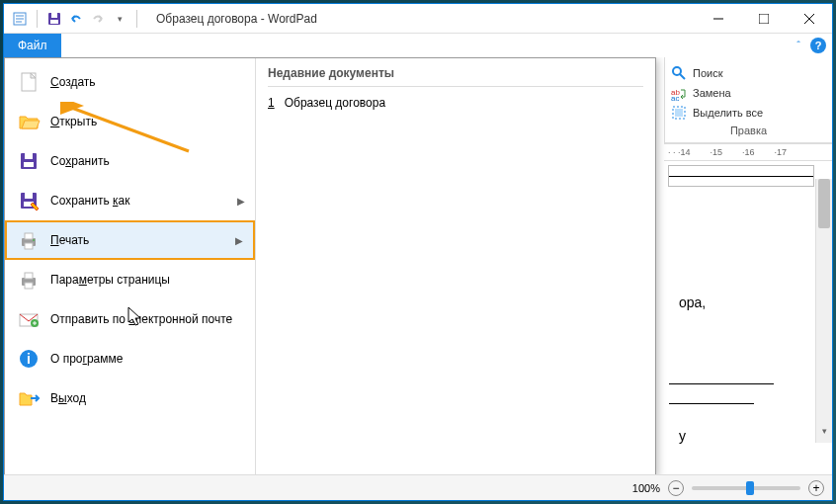 This screenshot has width=836, height=504. I want to click on file-save: Сохранить, so click(130, 161).